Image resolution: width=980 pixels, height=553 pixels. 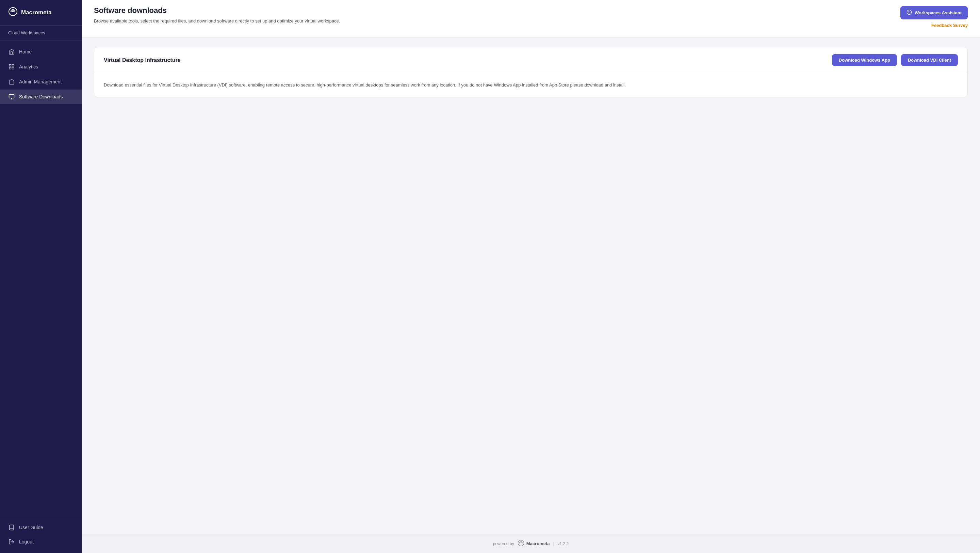 I want to click on footer-macrometa-icon, so click(x=521, y=543).